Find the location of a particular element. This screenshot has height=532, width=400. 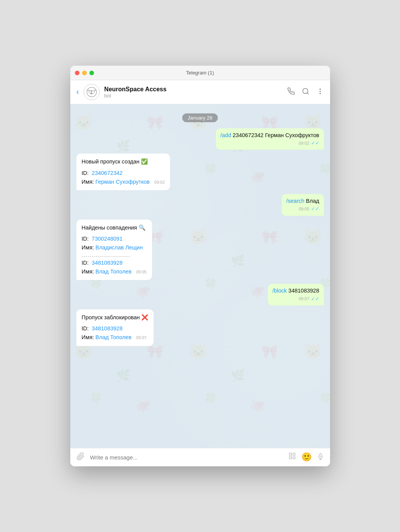

input-area: 🙂 is located at coordinates (200, 457).